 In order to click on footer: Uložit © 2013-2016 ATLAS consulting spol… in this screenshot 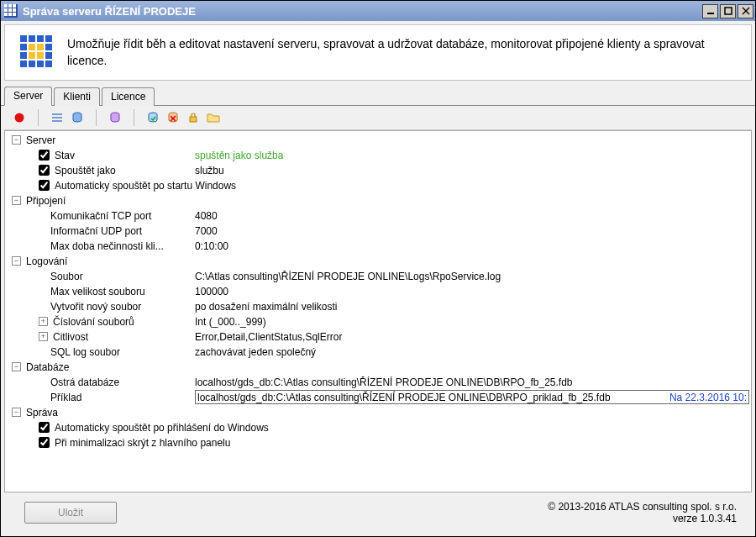, I will do `click(378, 513)`.